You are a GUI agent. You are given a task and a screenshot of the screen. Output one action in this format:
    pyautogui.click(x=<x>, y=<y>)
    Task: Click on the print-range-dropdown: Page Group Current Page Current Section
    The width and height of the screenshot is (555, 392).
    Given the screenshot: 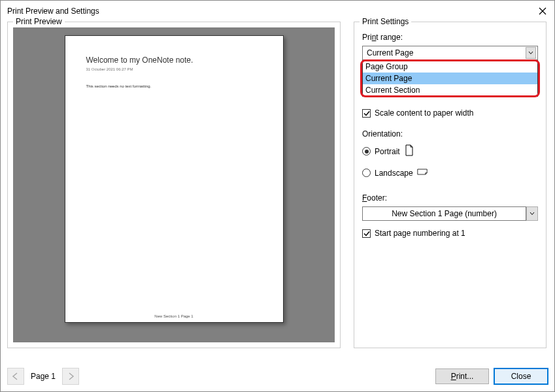 What is the action you would take?
    pyautogui.click(x=450, y=78)
    